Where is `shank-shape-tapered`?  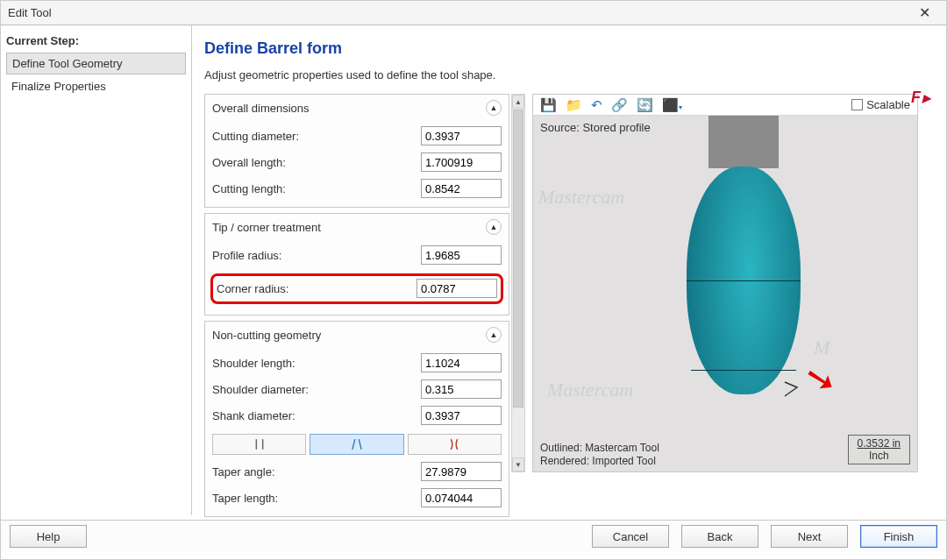 shank-shape-tapered is located at coordinates (356, 444).